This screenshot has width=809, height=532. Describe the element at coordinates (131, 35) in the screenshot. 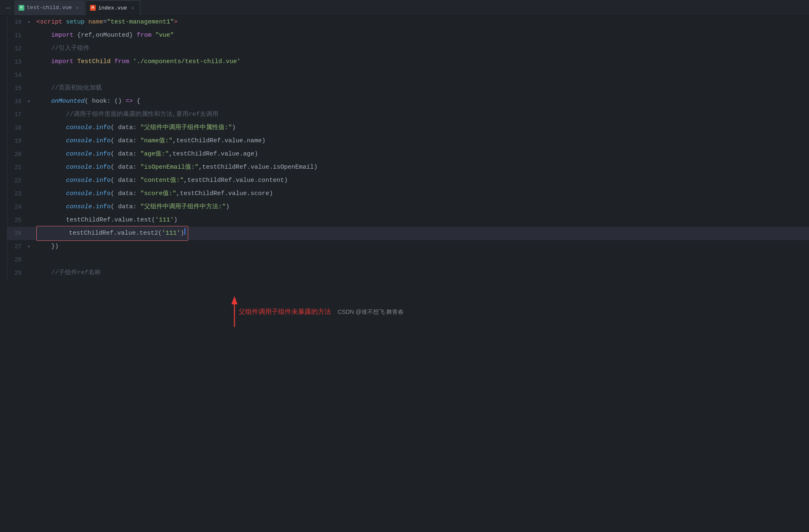

I see `token: }` at that location.